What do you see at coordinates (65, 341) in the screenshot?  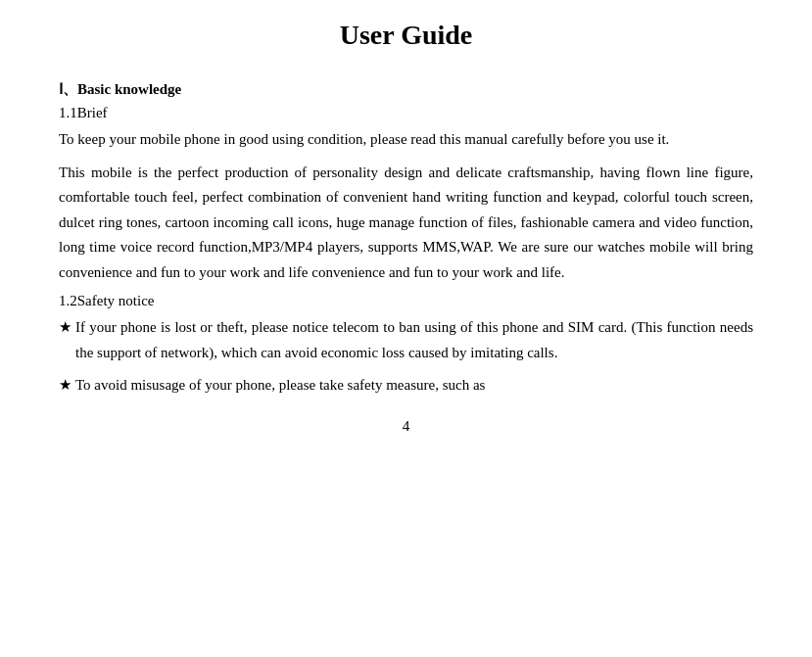 I see `star-icon-1: ★` at bounding box center [65, 341].